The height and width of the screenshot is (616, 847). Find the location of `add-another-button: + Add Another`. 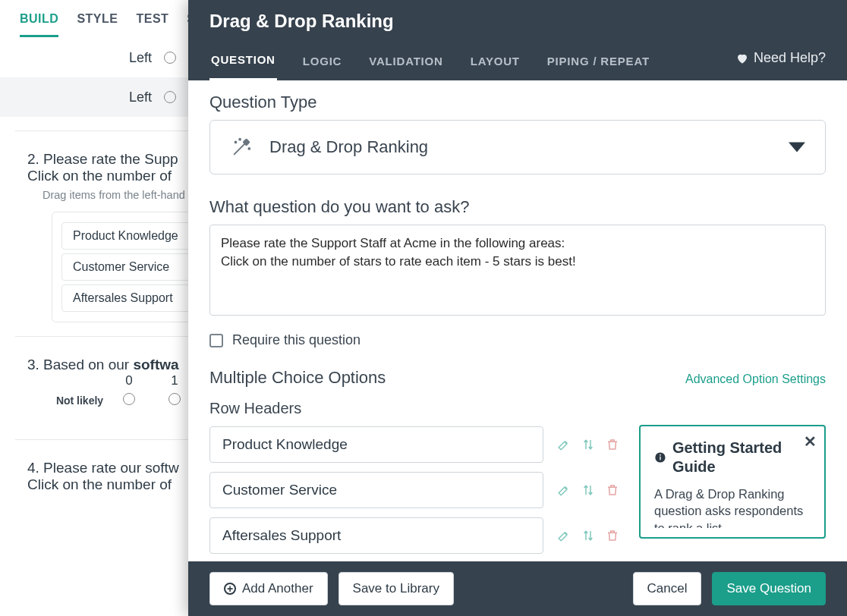

add-another-button: + Add Another is located at coordinates (269, 589).